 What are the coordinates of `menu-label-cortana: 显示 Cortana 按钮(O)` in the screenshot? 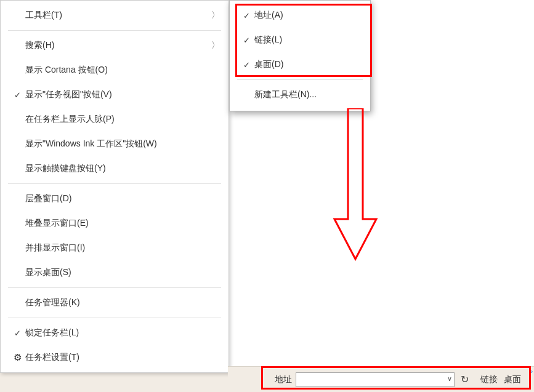 It's located at (123, 70).